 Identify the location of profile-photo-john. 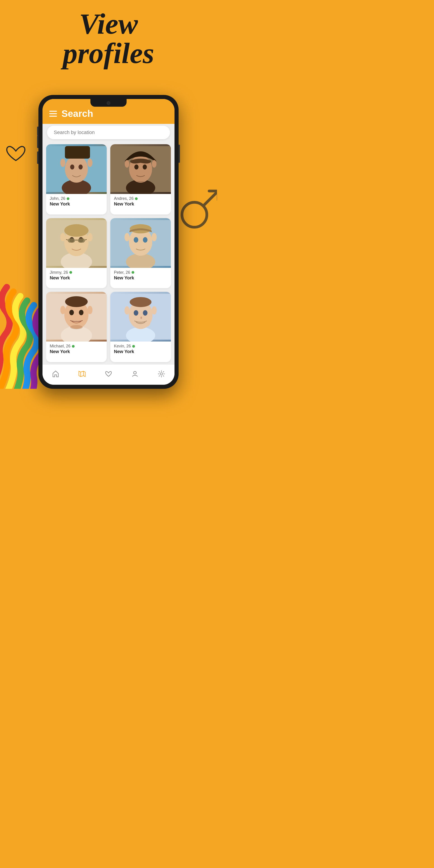
(76, 169).